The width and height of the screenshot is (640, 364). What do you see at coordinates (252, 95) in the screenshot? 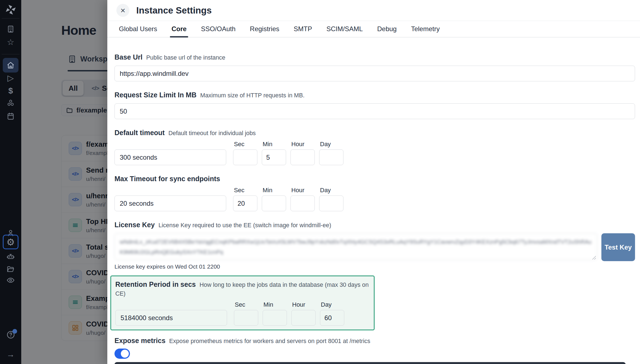
I see `request-size-help: Maximum size of HTTP requests in MB.` at bounding box center [252, 95].